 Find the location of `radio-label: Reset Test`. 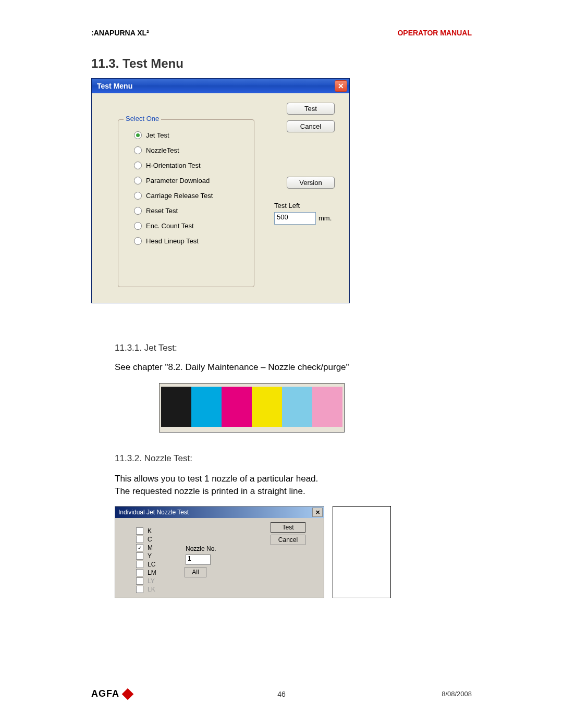

radio-label: Reset Test is located at coordinates (162, 211).